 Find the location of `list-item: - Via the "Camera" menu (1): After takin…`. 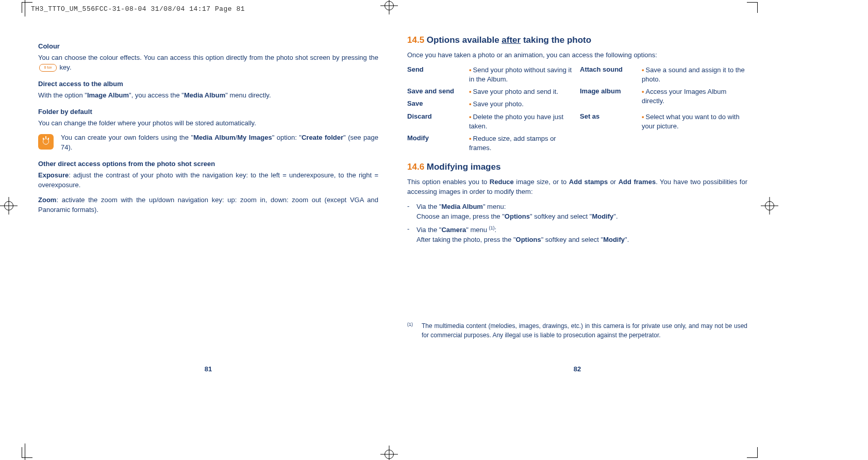

list-item: - Via the "Camera" menu (1): After takin… is located at coordinates (577, 235).